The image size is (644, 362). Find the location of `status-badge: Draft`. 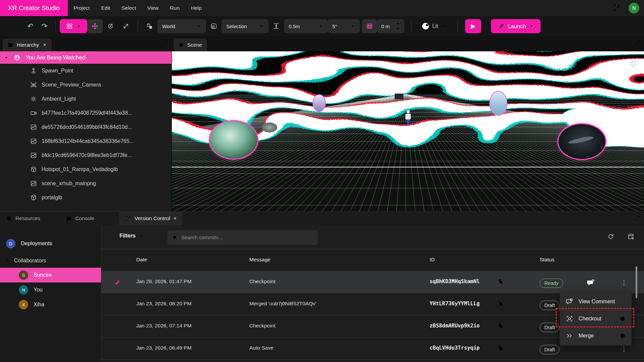

status-badge: Draft is located at coordinates (550, 327).